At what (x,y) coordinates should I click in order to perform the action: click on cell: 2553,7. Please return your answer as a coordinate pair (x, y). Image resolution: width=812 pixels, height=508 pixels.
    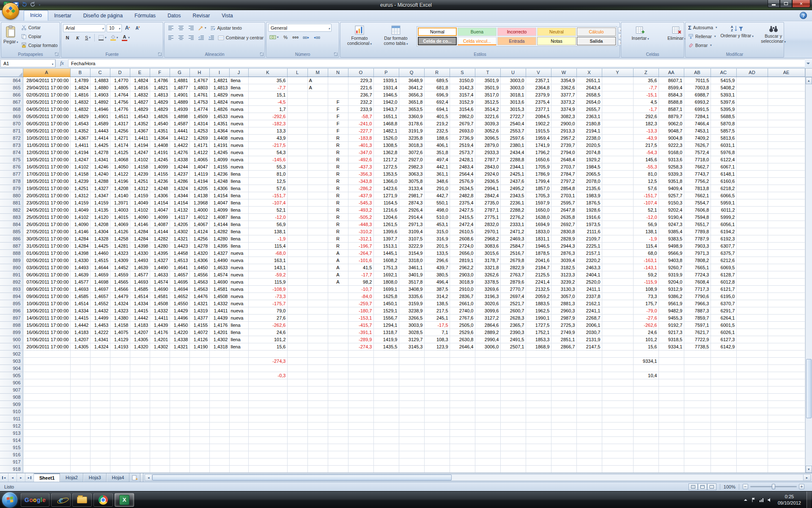
    Looking at the image, I should click on (513, 130).